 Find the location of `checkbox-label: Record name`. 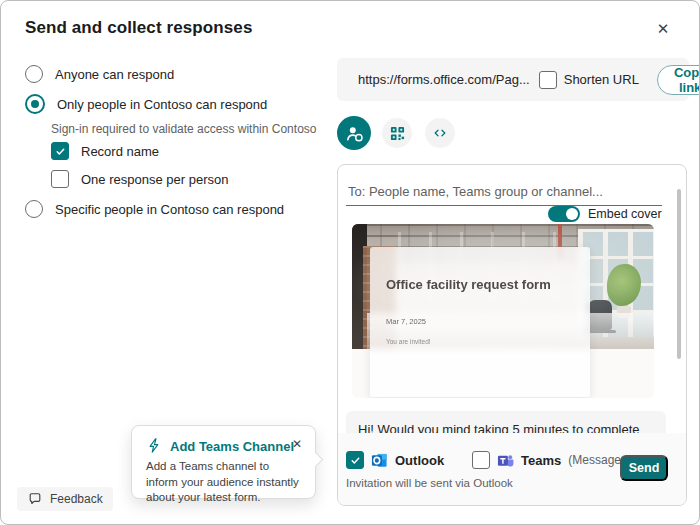

checkbox-label: Record name is located at coordinates (120, 152).